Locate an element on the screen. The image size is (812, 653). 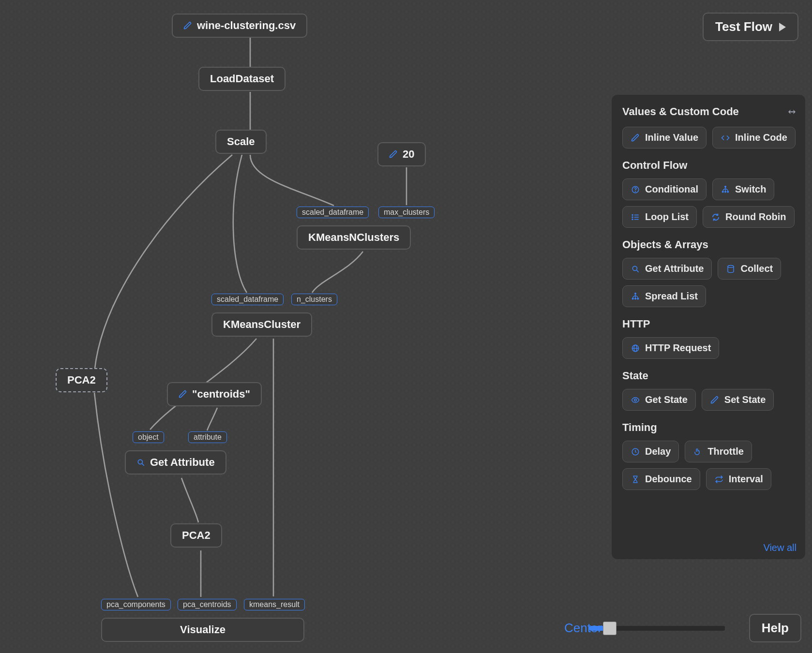
hand-icon is located at coordinates (698, 452).